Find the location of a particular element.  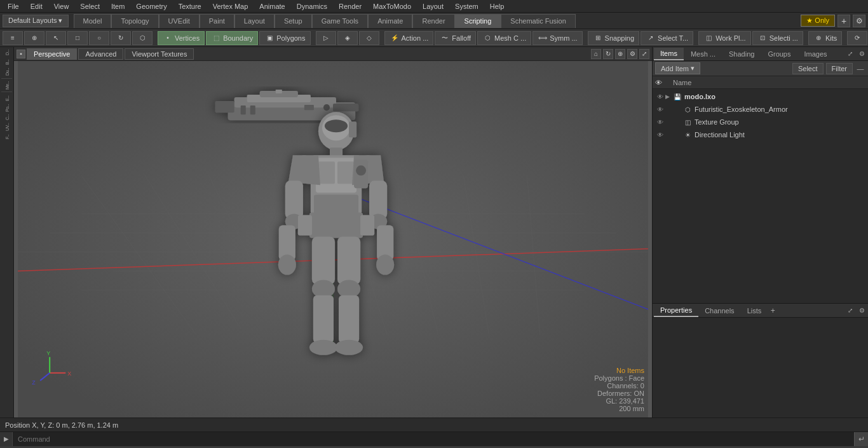

symmetry-btn: ⟺Symm ... is located at coordinates (557, 38).